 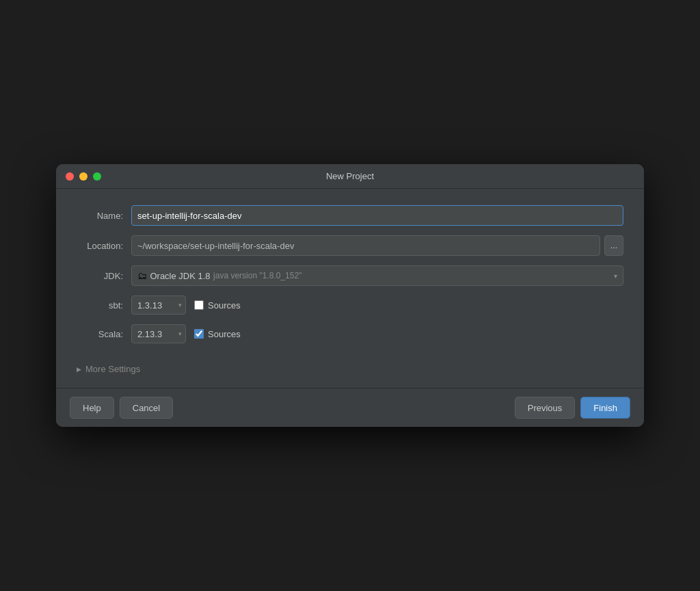 I want to click on finish-button: Finish, so click(x=606, y=408).